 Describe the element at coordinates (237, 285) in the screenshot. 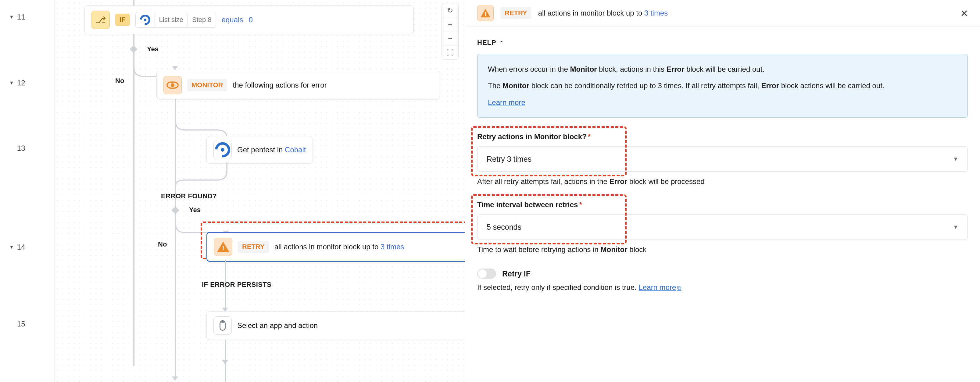

I see `error-persists-label: IF ERROR PERSISTS` at that location.